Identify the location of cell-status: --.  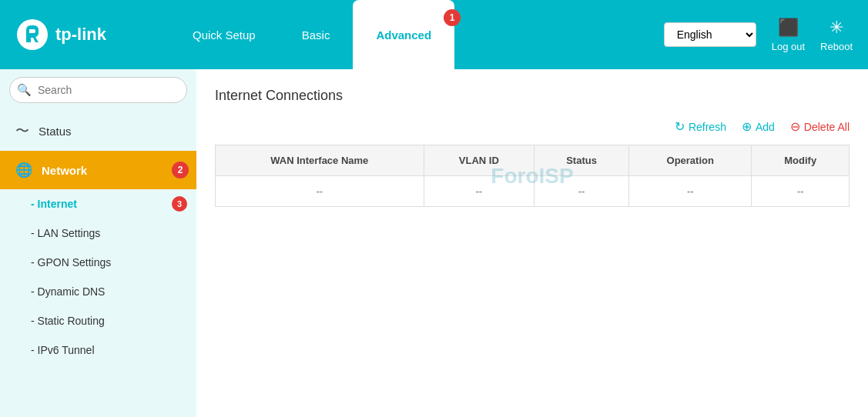
(582, 192).